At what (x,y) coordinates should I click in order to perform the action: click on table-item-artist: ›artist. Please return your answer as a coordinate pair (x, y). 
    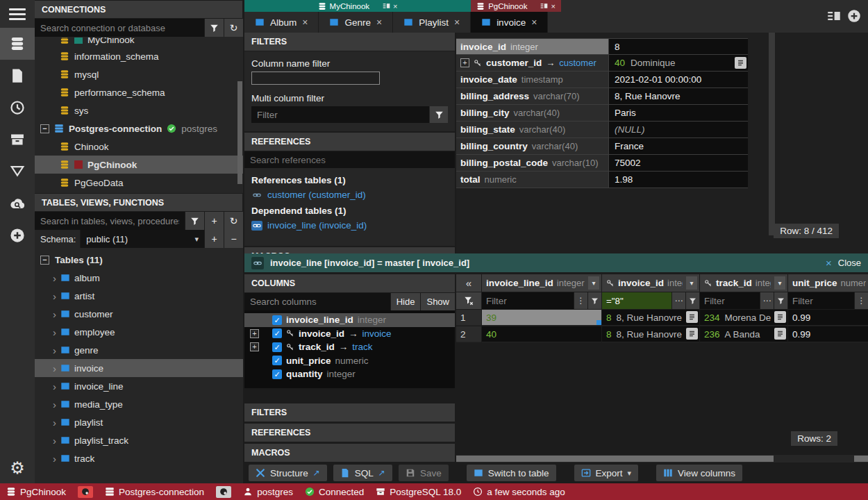
    Looking at the image, I should click on (139, 296).